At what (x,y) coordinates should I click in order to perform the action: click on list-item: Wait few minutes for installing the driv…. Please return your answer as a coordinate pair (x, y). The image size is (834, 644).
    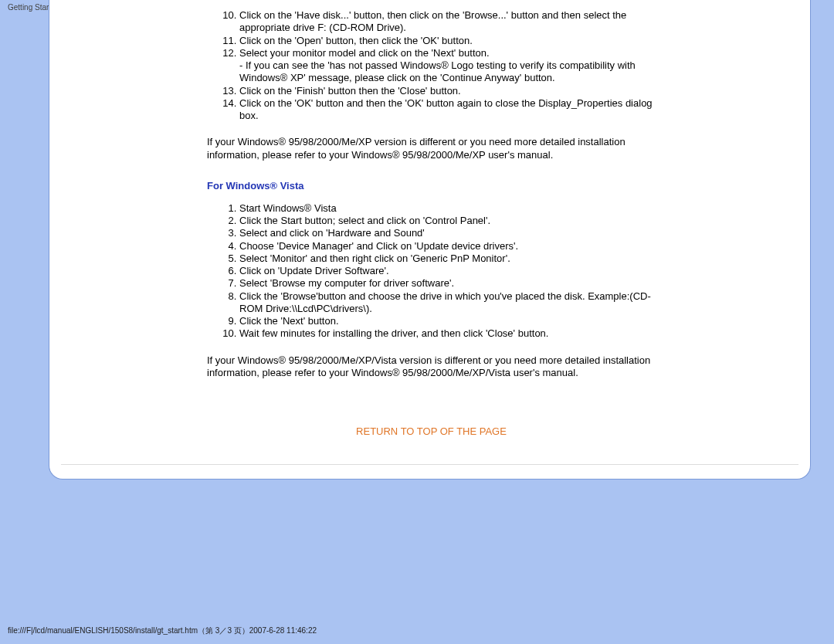
    Looking at the image, I should click on (448, 334).